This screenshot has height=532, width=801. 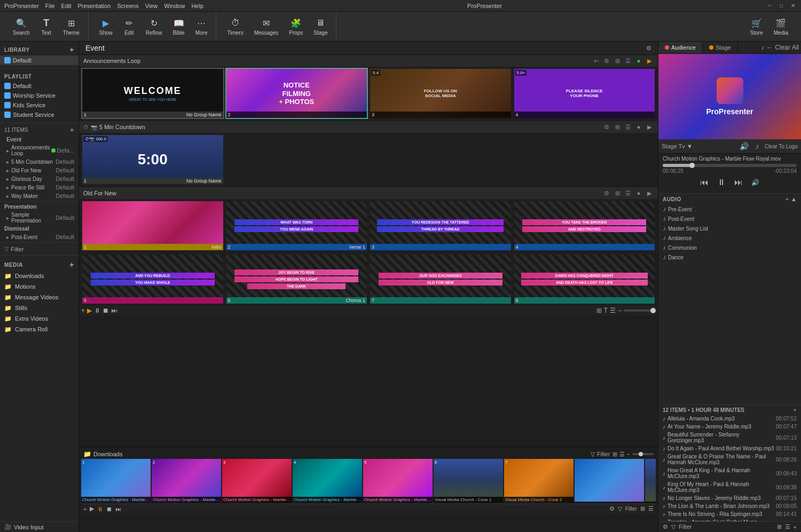 I want to click on media-grid-icon-bottom: ⊞, so click(x=643, y=509).